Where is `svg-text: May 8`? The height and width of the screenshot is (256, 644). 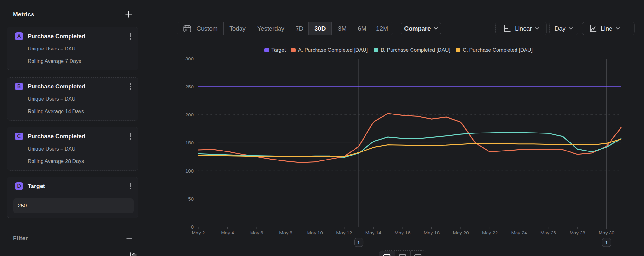
svg-text: May 8 is located at coordinates (286, 233).